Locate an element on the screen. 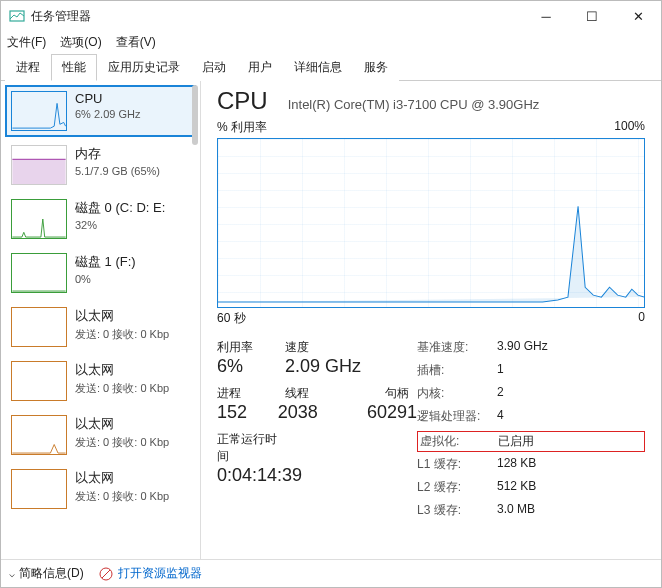 The image size is (662, 588). stat-processes: 152 is located at coordinates (248, 412).